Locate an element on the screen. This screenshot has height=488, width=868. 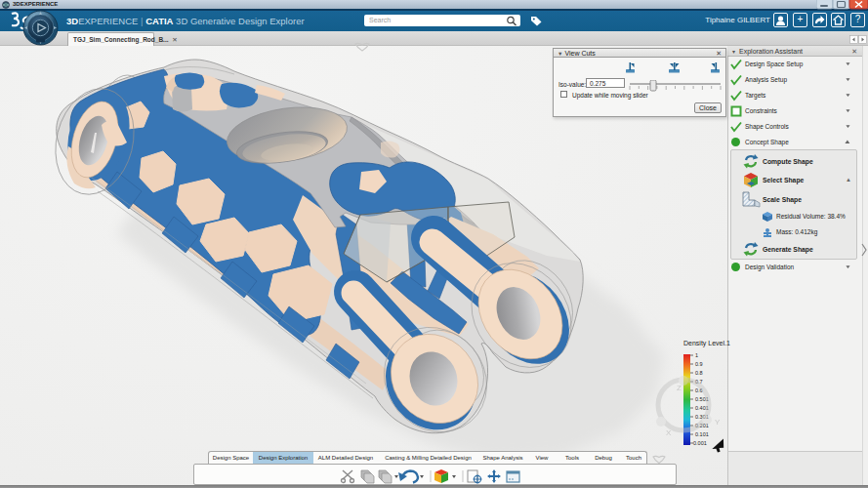
svg-text: Z is located at coordinates (680, 388).